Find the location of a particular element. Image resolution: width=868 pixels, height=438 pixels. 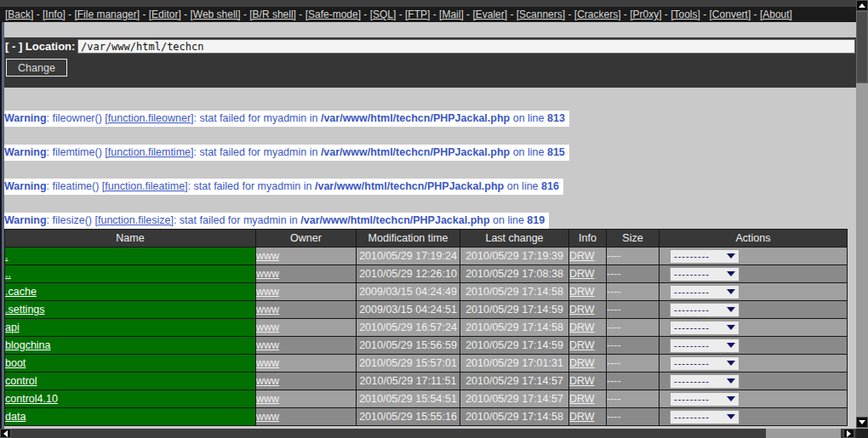

nav-link-pr0xy: [Pr0xy] is located at coordinates (645, 14).